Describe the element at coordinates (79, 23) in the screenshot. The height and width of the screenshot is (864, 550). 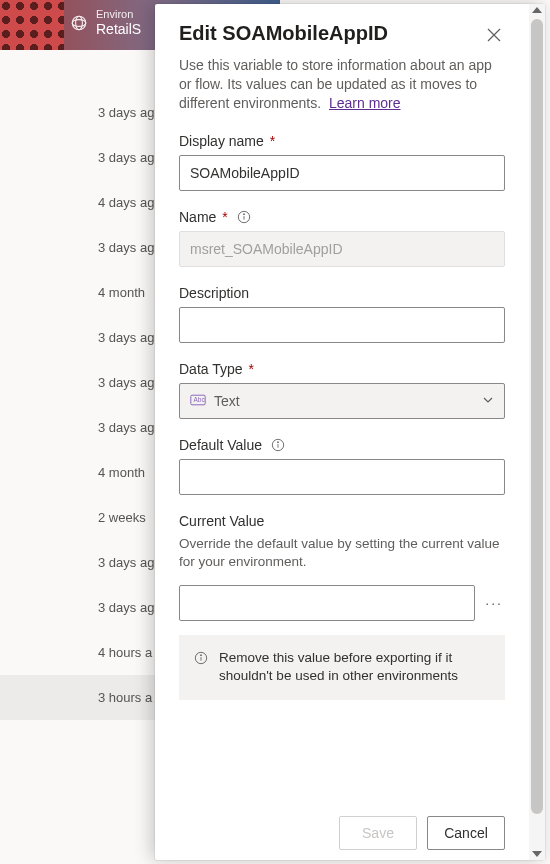
I see `environment-icon` at that location.